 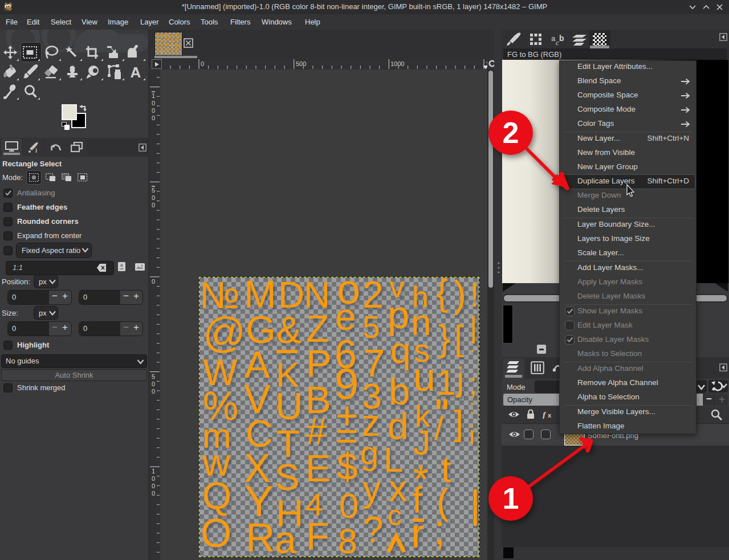 I want to click on svg-text: 8, so click(x=348, y=539).